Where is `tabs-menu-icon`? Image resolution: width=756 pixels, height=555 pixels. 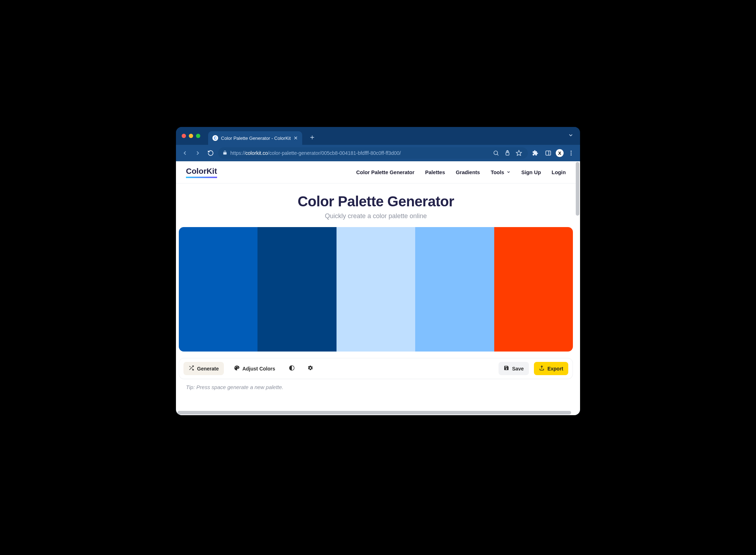 tabs-menu-icon is located at coordinates (571, 136).